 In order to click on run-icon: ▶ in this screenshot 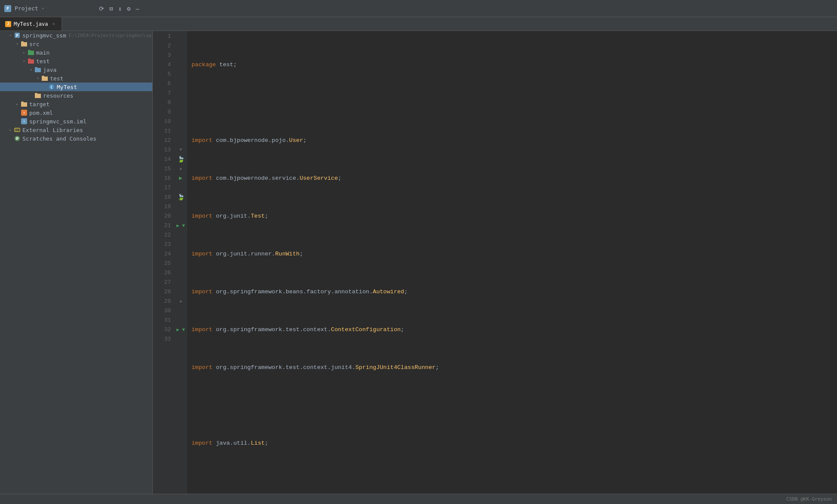, I will do `click(181, 178)`.